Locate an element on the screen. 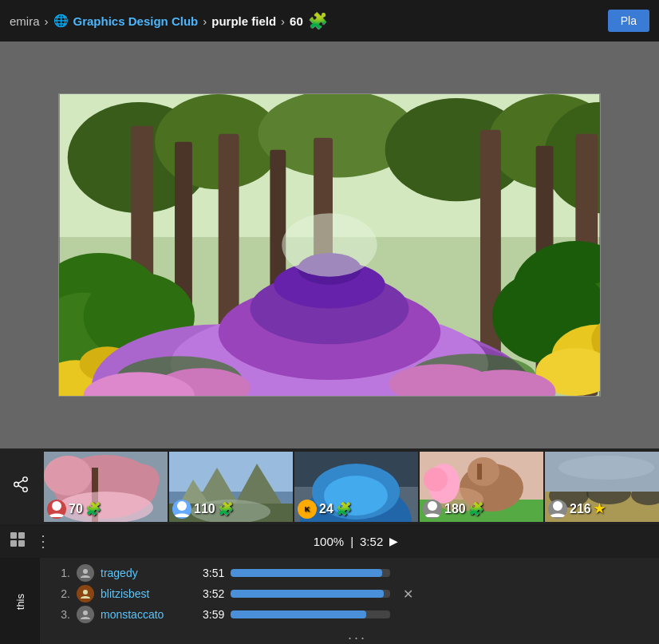 The height and width of the screenshot is (644, 659). puzzle-icon-header: 🧩 is located at coordinates (318, 21).